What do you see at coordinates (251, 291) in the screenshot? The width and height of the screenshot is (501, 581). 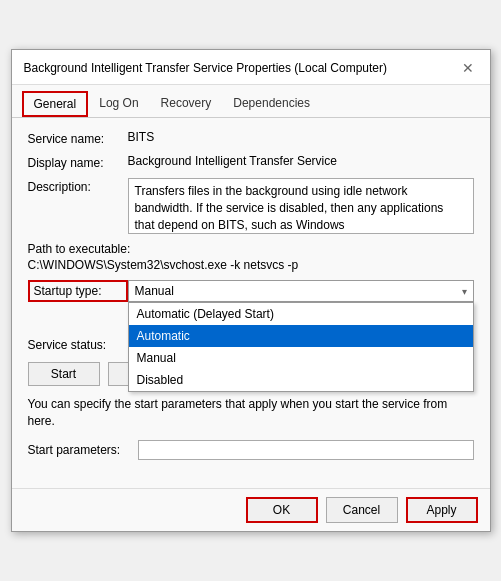 I see `startup-type-row: Startup type: Manual ▾ Automatic (Delaye…` at bounding box center [251, 291].